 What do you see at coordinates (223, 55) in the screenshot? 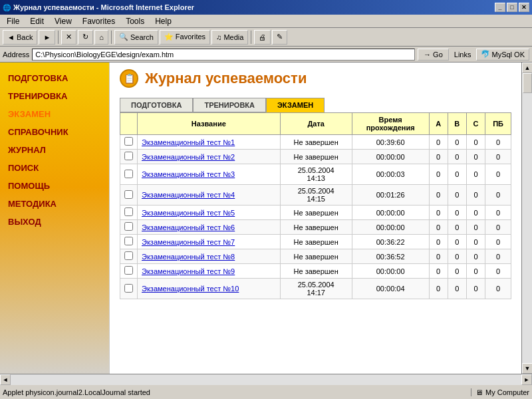
I see `address-input` at bounding box center [223, 55].